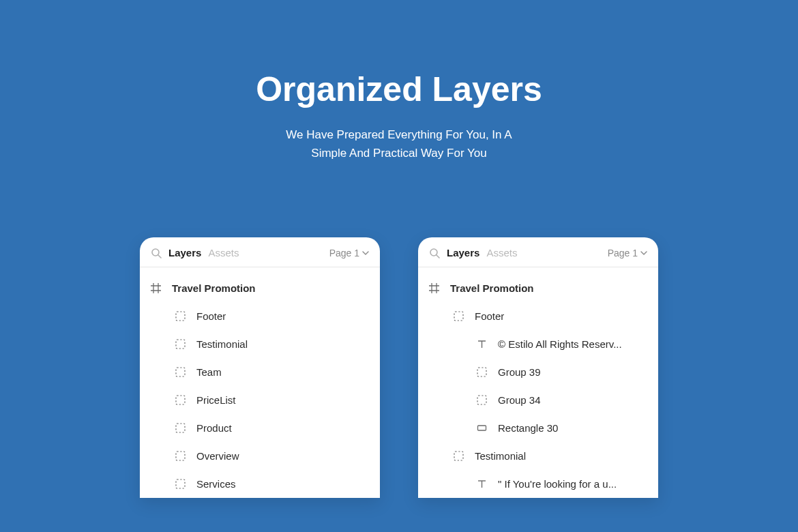 This screenshot has height=532, width=798. Describe the element at coordinates (260, 400) in the screenshot. I see `layer-row: PriceList` at that location.